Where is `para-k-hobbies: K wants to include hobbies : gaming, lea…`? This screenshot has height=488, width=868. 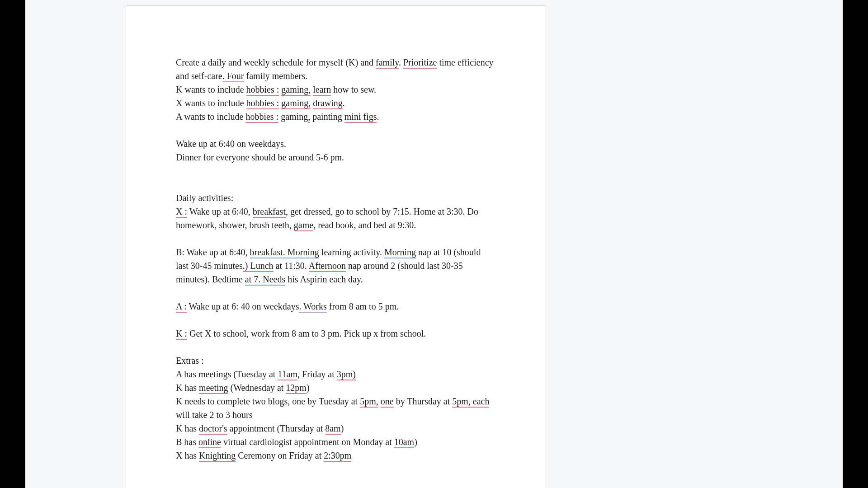 para-k-hobbies: K wants to include hobbies : gaming, lea… is located at coordinates (335, 89).